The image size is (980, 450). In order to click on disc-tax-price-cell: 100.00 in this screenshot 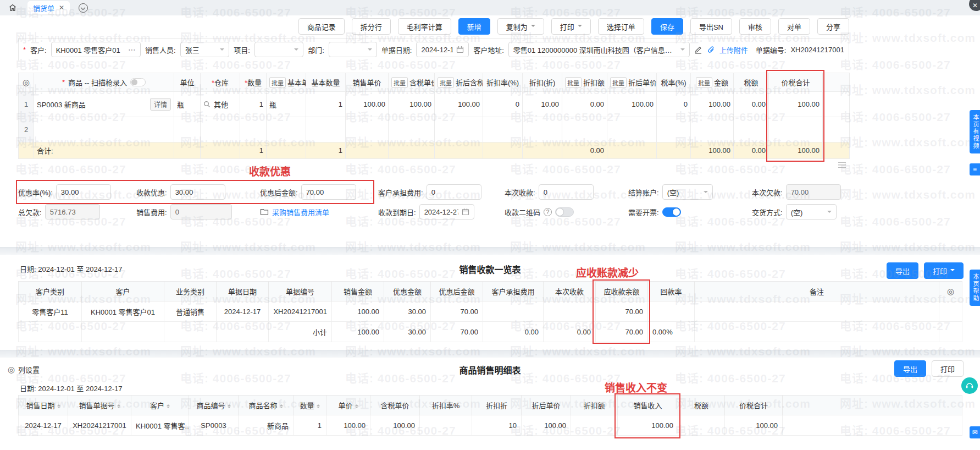, I will do `click(459, 105)`.